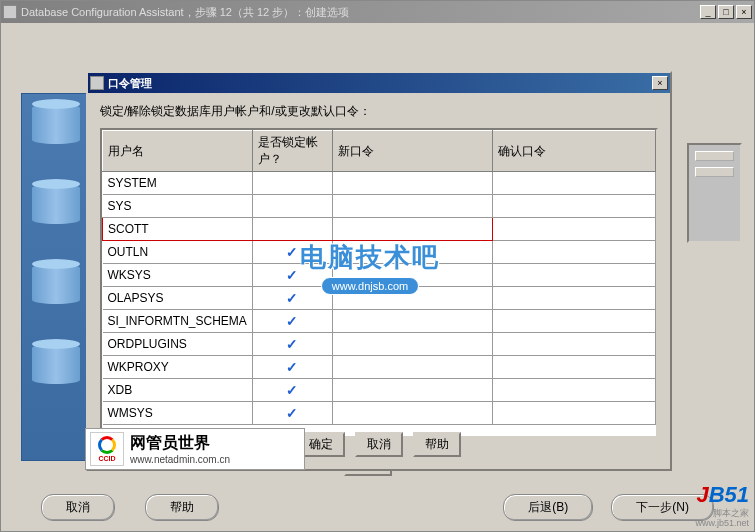  I want to click on watermark-brand: 网管员世界, so click(180, 444).